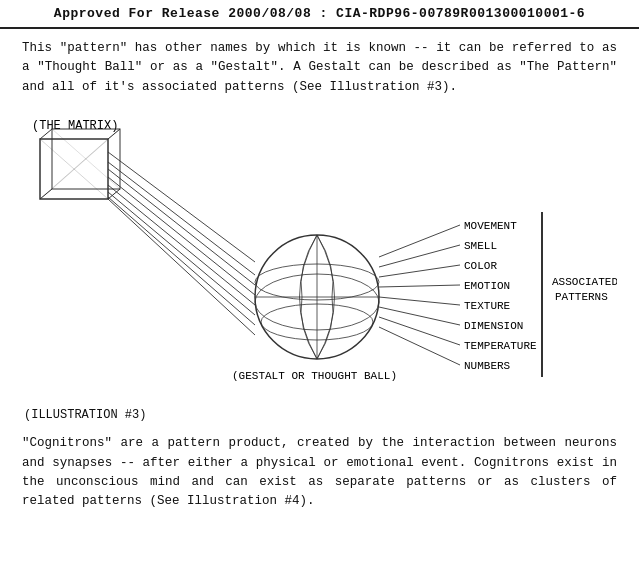 The height and width of the screenshot is (572, 639). Describe the element at coordinates (488, 306) in the screenshot. I see `label-texture: TEXTURE` at that location.